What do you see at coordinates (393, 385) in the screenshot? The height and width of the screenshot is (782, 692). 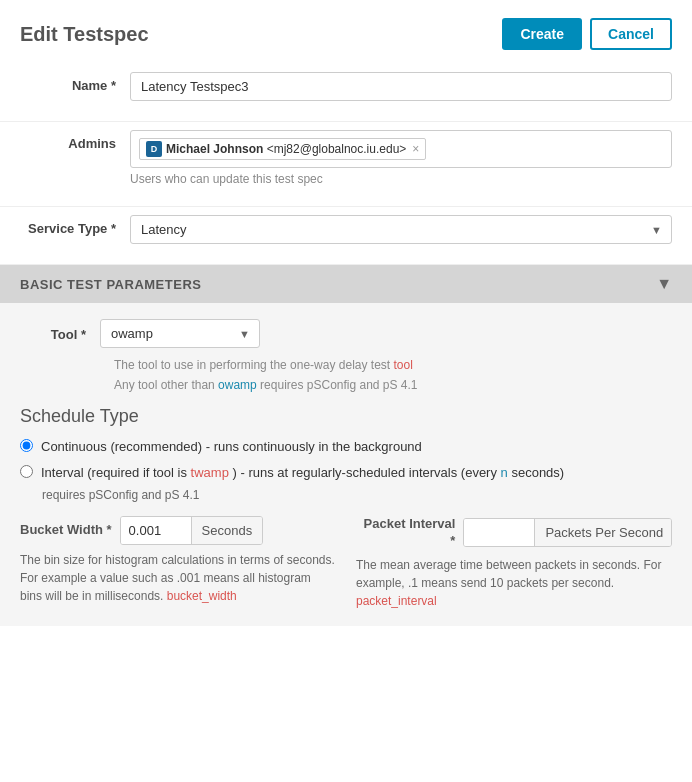 I see `tool-hint-2: Any tool other than owamp requires pSCon…` at bounding box center [393, 385].